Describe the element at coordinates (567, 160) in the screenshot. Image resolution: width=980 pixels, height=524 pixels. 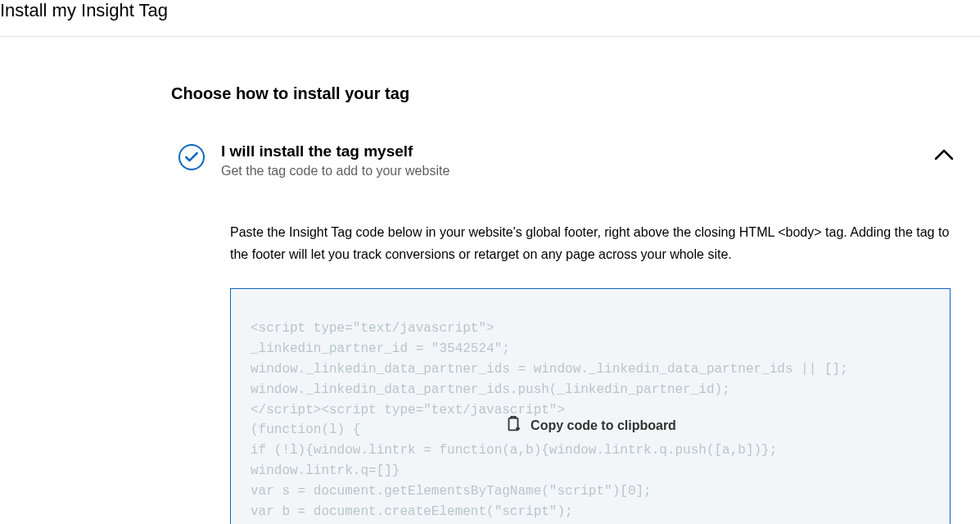
I see `accordion-text: I will install the tag myself Get the ta…` at that location.